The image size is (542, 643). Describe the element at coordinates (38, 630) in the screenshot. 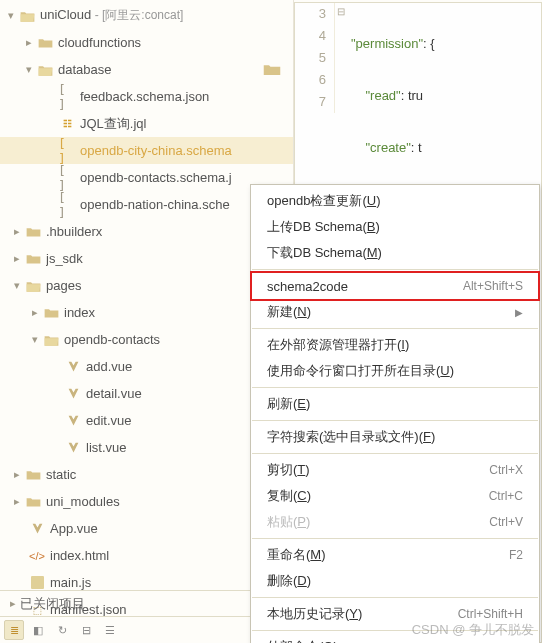

I see `toolbar-button: ◧` at that location.